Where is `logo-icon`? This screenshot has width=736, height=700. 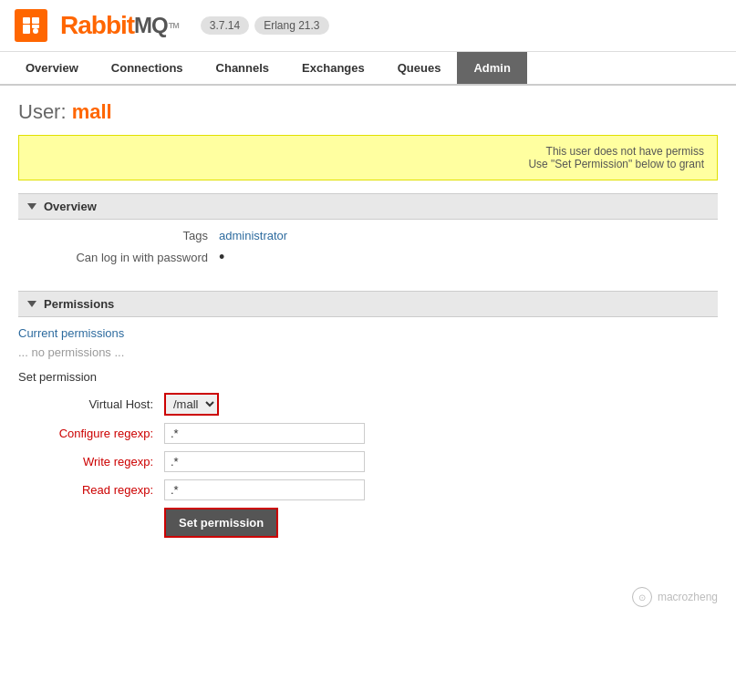
logo-icon is located at coordinates (31, 26).